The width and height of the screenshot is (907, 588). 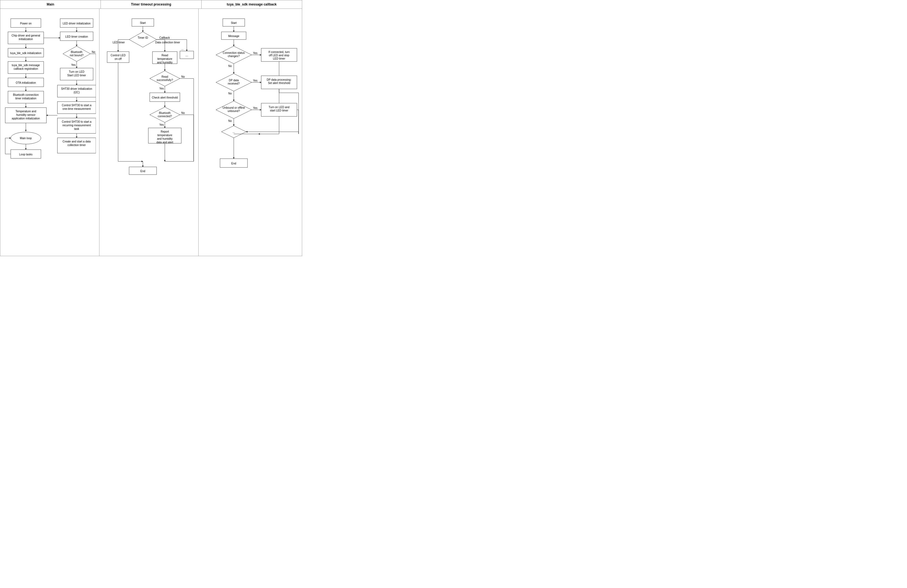 I want to click on svg-text: SHT30 driver initialization, so click(x=76, y=89).